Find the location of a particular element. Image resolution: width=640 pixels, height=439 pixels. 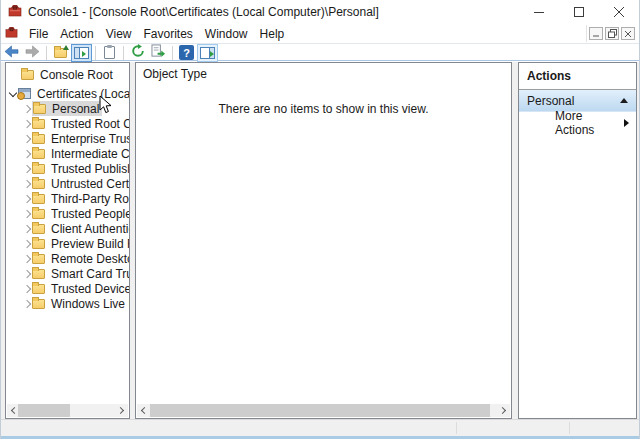

tree-item-remote-desktop: Remote Desktop is located at coordinates (68, 258).